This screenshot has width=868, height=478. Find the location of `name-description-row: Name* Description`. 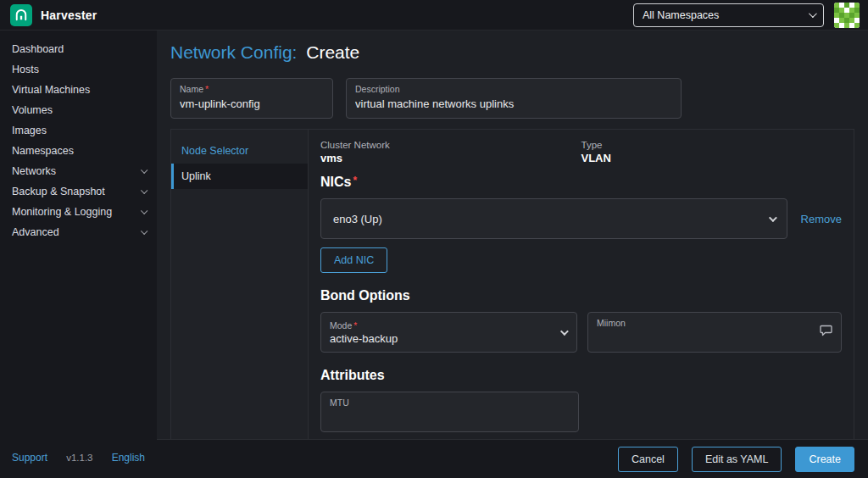

name-description-row: Name* Description is located at coordinates (512, 98).